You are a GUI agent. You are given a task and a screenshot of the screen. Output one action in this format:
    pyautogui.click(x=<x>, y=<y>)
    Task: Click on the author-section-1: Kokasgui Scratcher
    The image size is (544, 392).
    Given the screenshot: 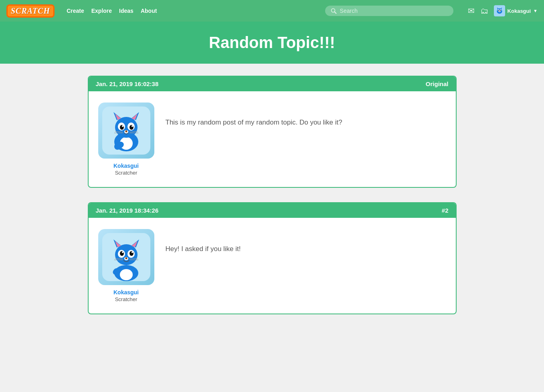 What is the action you would take?
    pyautogui.click(x=126, y=139)
    